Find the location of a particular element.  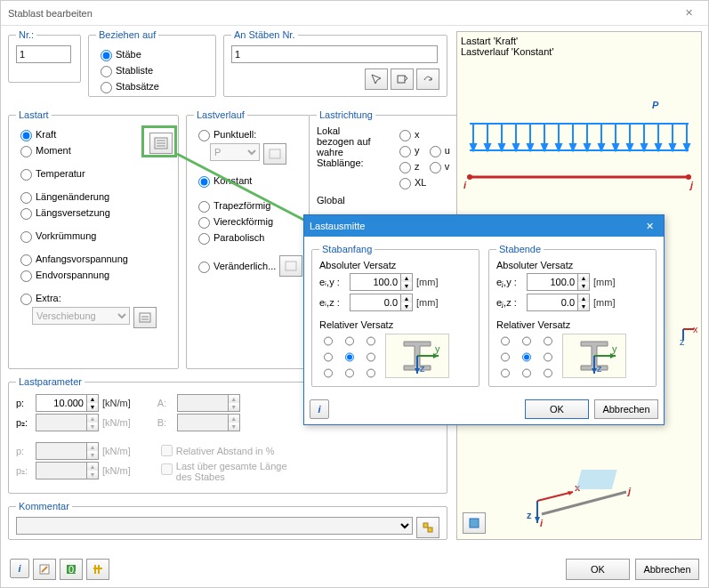

radio-x is located at coordinates (406, 135).